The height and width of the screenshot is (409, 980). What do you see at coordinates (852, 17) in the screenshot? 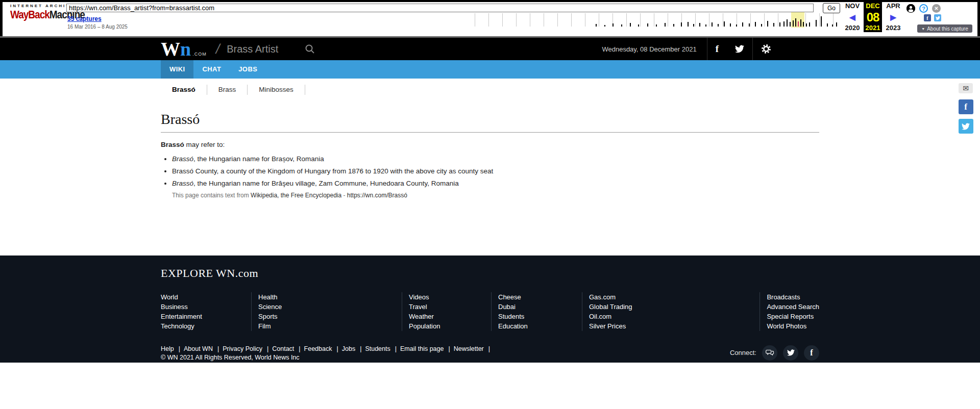
I see `calendar-prev-column: NOV ◀ 2020` at bounding box center [852, 17].